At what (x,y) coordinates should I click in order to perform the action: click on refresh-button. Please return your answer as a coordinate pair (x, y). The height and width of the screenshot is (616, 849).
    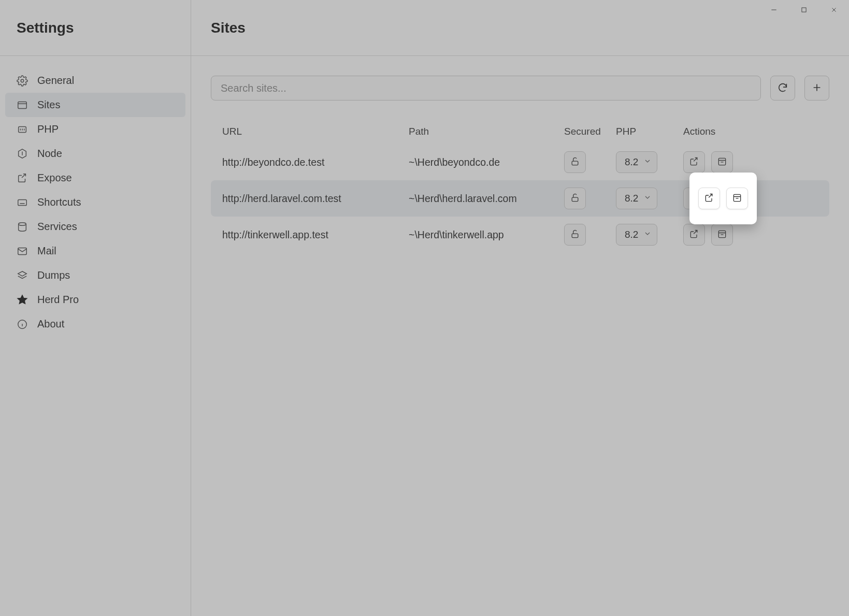
    Looking at the image, I should click on (783, 88).